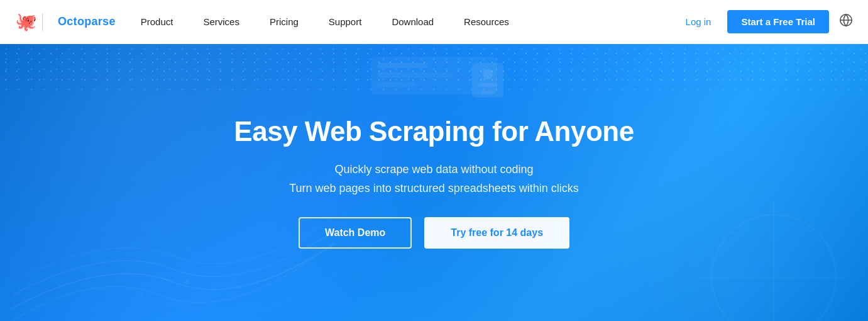  What do you see at coordinates (778, 21) in the screenshot?
I see `free-trial-button: Start a Free Trial` at bounding box center [778, 21].